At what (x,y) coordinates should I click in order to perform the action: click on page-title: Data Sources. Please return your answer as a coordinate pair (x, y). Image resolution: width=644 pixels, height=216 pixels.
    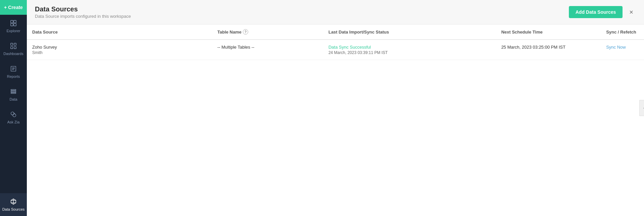
    Looking at the image, I should click on (83, 9).